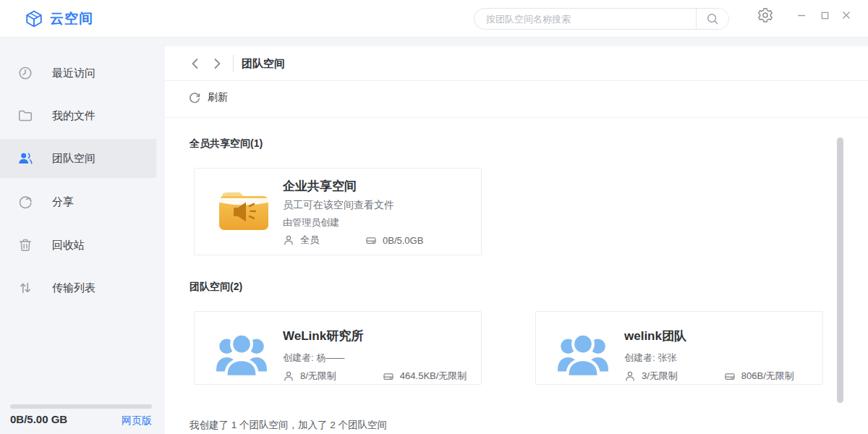  What do you see at coordinates (82, 73) in the screenshot?
I see `sidebar-item-recent: 最近访问` at bounding box center [82, 73].